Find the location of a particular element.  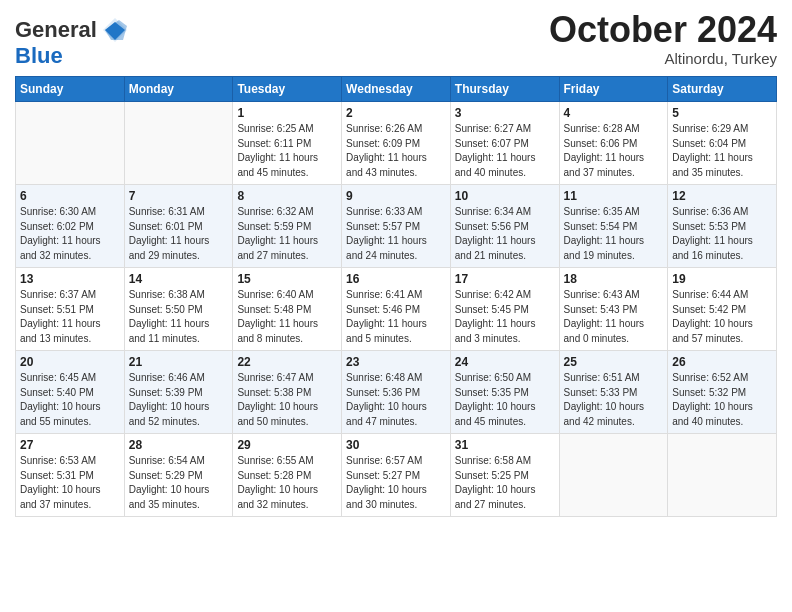

day-cell: 15Sunrise: 6:40 AM Sunset: 5:48 PM Dayli… is located at coordinates (288, 310).